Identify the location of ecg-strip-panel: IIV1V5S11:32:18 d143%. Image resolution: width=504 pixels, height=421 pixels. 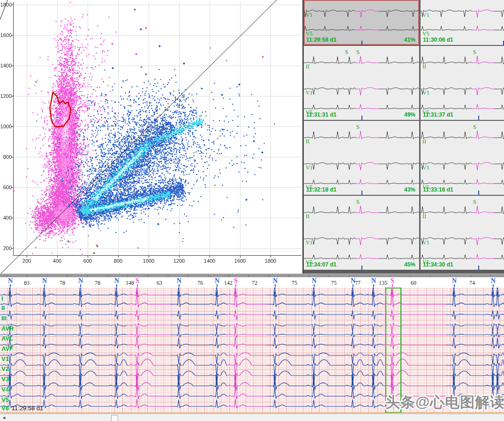
(361, 158).